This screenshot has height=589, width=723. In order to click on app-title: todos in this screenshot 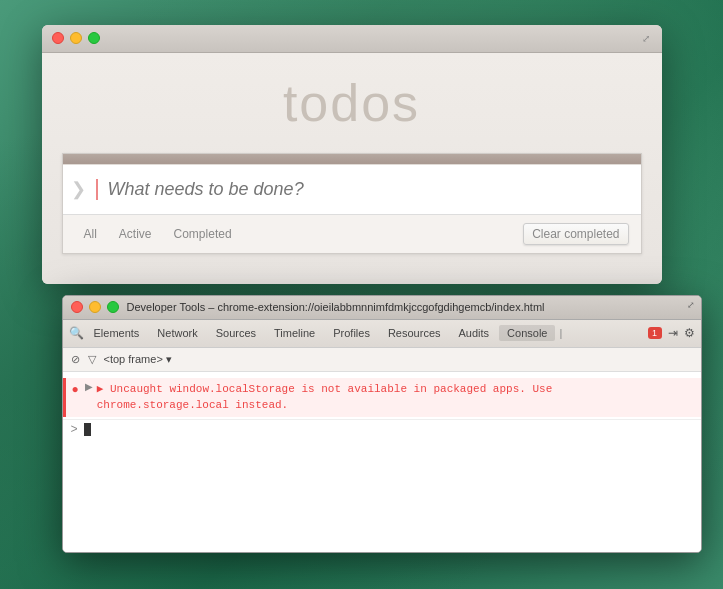, I will do `click(352, 103)`.